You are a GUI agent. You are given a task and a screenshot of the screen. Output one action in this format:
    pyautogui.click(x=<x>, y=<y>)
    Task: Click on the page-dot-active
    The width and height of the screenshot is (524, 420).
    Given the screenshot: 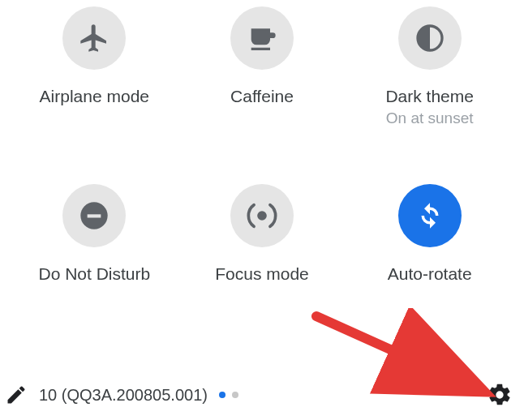 What is the action you would take?
    pyautogui.click(x=222, y=395)
    